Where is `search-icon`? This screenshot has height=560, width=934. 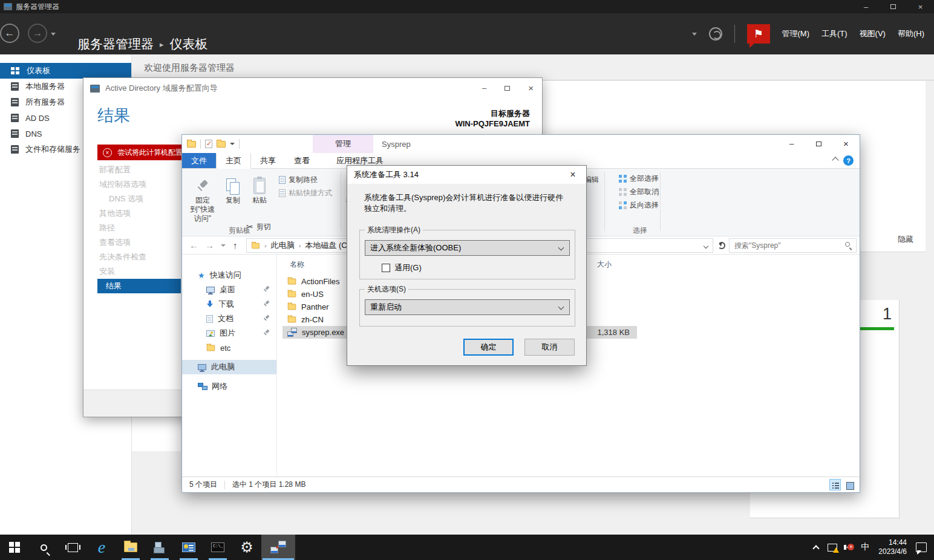
search-icon is located at coordinates (847, 244).